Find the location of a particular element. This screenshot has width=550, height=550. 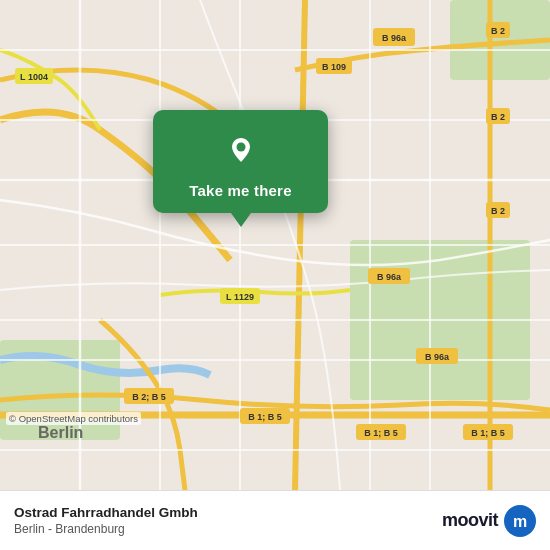

svg-text: B 109 is located at coordinates (334, 67).